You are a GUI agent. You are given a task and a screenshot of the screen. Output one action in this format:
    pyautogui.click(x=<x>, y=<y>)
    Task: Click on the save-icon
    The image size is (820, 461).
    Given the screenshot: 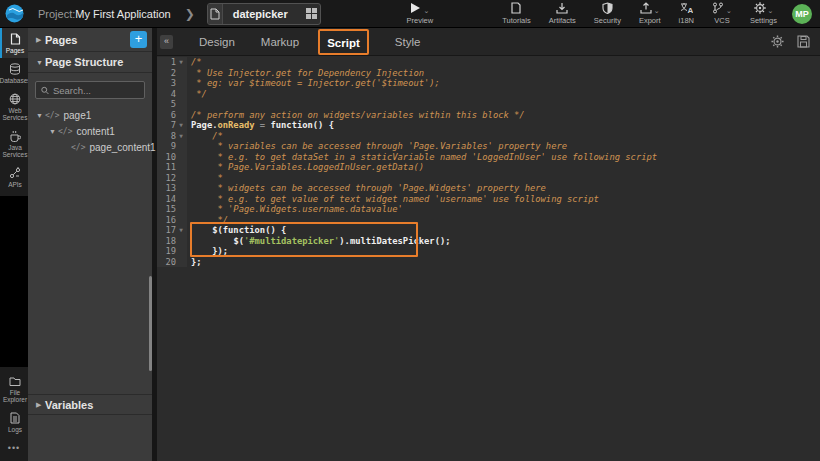 What is the action you would take?
    pyautogui.click(x=804, y=42)
    